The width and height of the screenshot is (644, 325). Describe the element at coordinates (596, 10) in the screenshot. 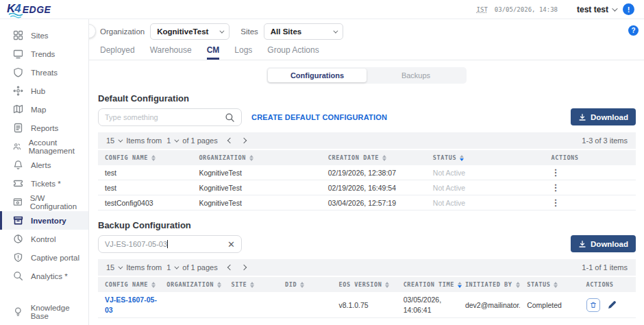

I see `user-menu: test test` at that location.